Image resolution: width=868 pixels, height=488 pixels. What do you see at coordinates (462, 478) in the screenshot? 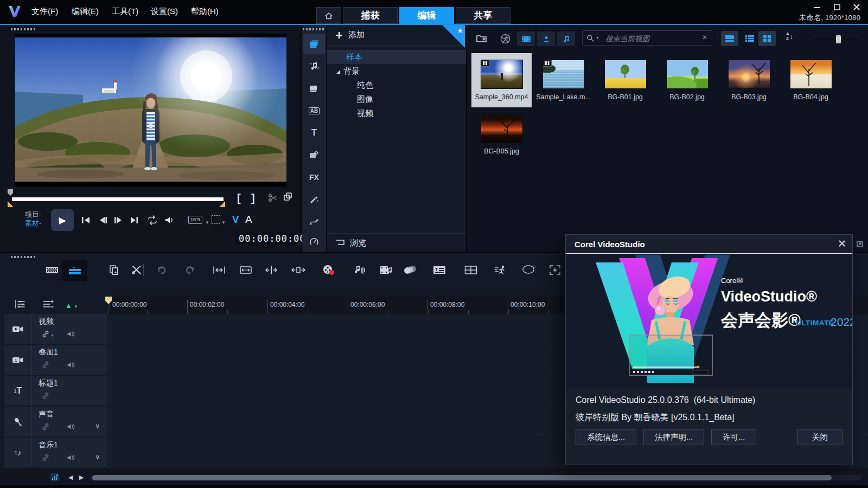
I see `timeline-scrollbar-thumb` at bounding box center [462, 478].